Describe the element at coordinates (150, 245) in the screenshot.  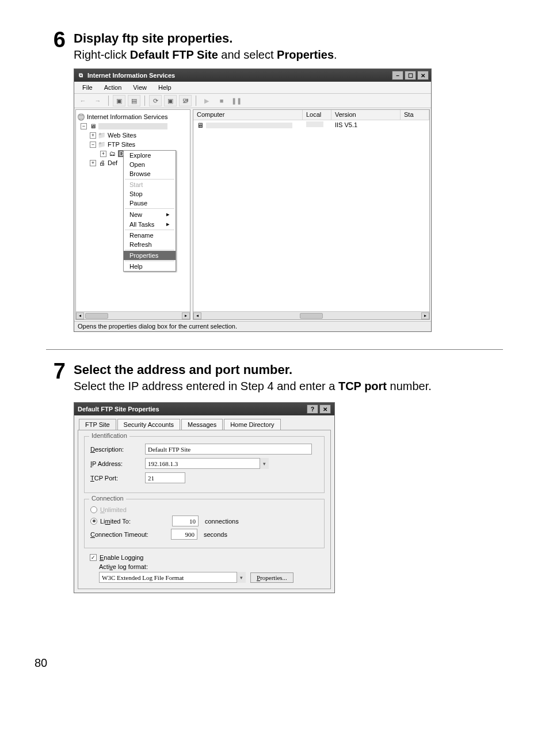
I see `ctx-refresh: Refresh` at that location.